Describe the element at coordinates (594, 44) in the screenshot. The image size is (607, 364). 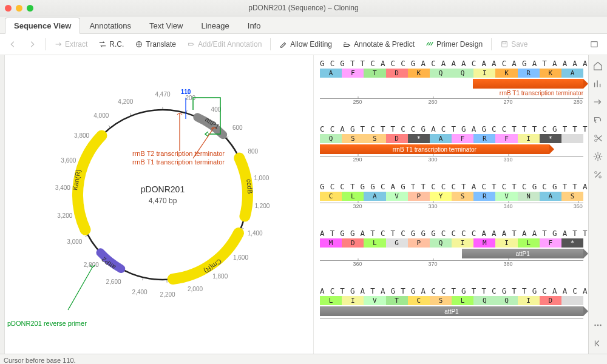
I see `settings-icon` at that location.